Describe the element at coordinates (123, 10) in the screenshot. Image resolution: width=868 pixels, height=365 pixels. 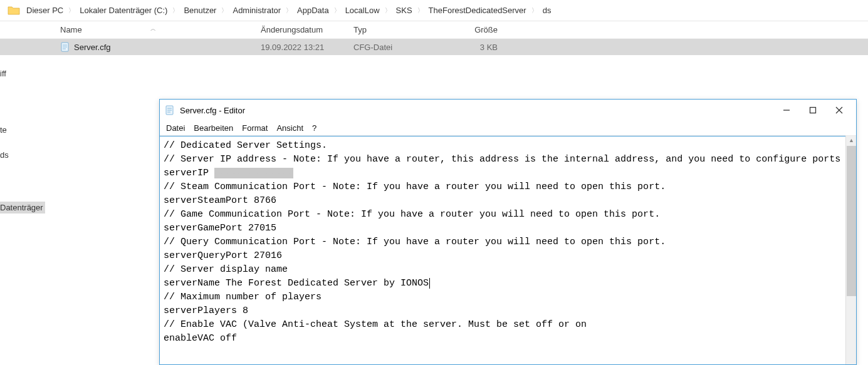
I see `breadcrumb-item: Lokaler Datenträger (C:)` at that location.